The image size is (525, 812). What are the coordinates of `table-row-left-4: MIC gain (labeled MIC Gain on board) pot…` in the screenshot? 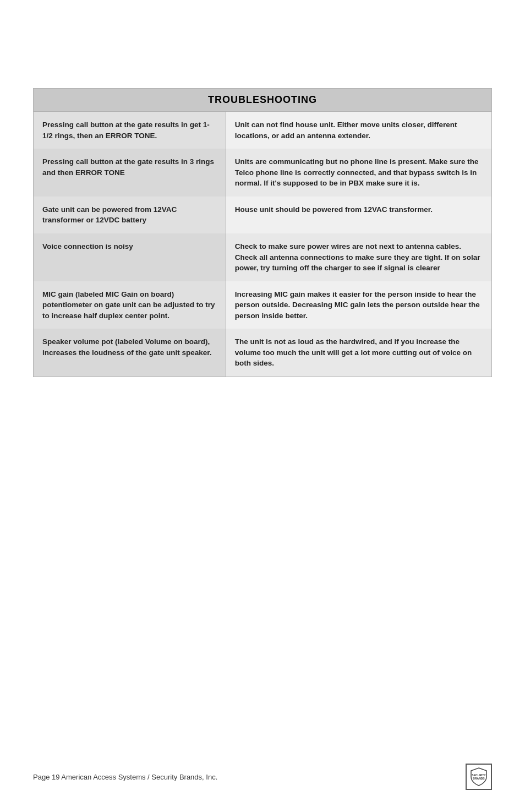 It's located at (130, 305).